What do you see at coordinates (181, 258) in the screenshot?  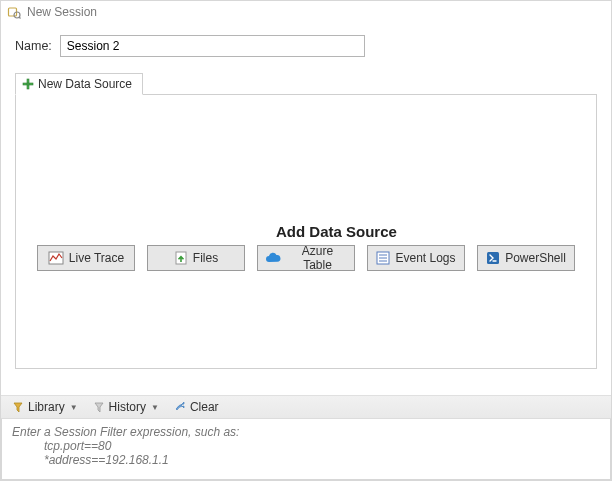 I see `files-icon` at bounding box center [181, 258].